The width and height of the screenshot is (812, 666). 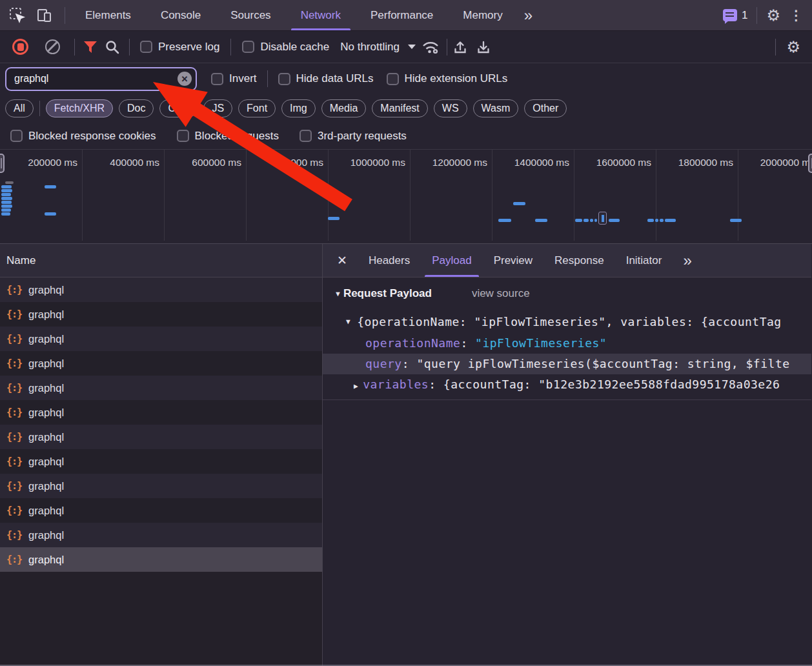 I want to click on network-filter-row: ✕ Invert Hide data URLs Hide extension U…, so click(x=406, y=79).